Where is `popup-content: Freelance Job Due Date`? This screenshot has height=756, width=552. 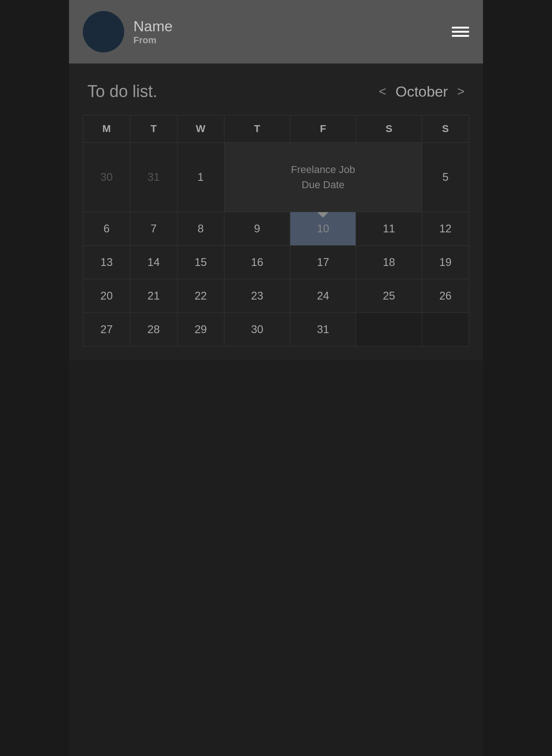
popup-content: Freelance Job Due Date is located at coordinates (323, 177).